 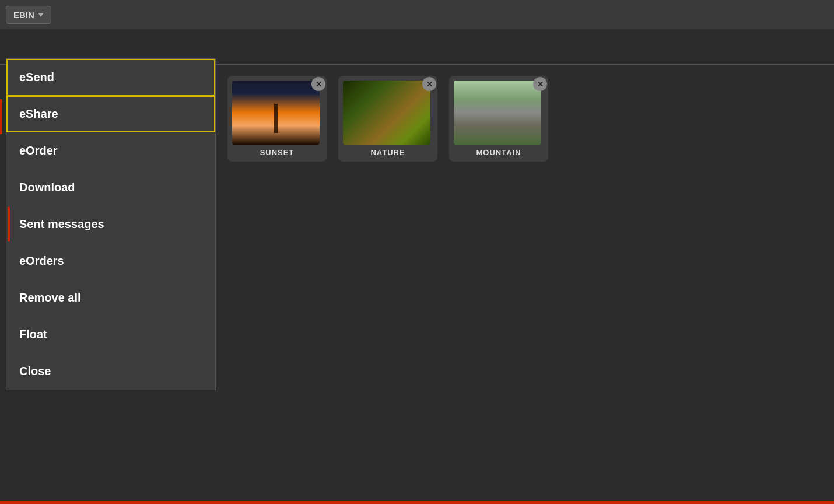 What do you see at coordinates (277, 153) in the screenshot?
I see `card-label-sunset: SUNSET` at bounding box center [277, 153].